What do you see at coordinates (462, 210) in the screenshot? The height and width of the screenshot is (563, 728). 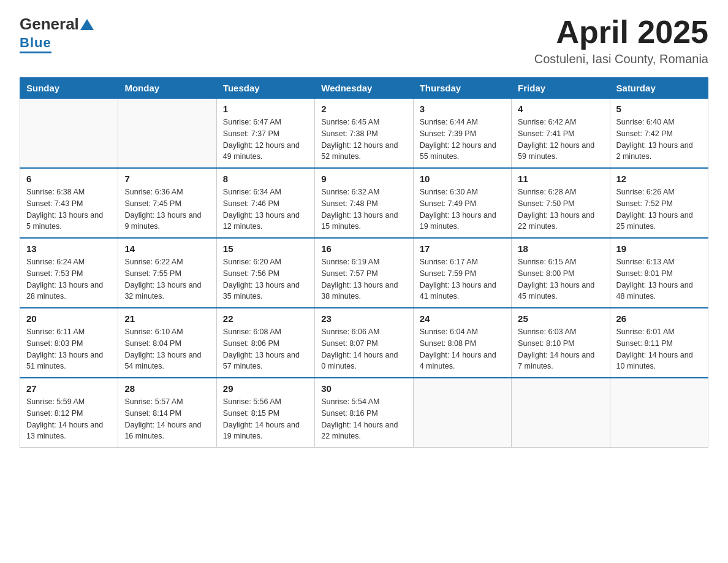 I see `day-info: Sunrise: 6:30 AMSunset: 7:49 PMDaylight:…` at bounding box center [462, 210].